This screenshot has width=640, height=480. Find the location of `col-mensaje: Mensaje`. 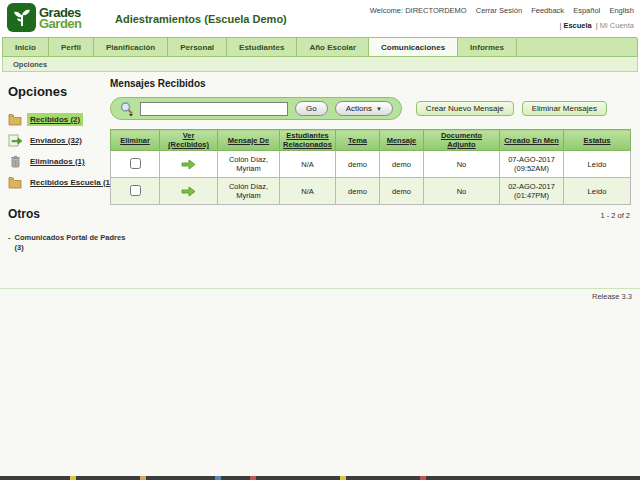

col-mensaje: Mensaje is located at coordinates (402, 140).